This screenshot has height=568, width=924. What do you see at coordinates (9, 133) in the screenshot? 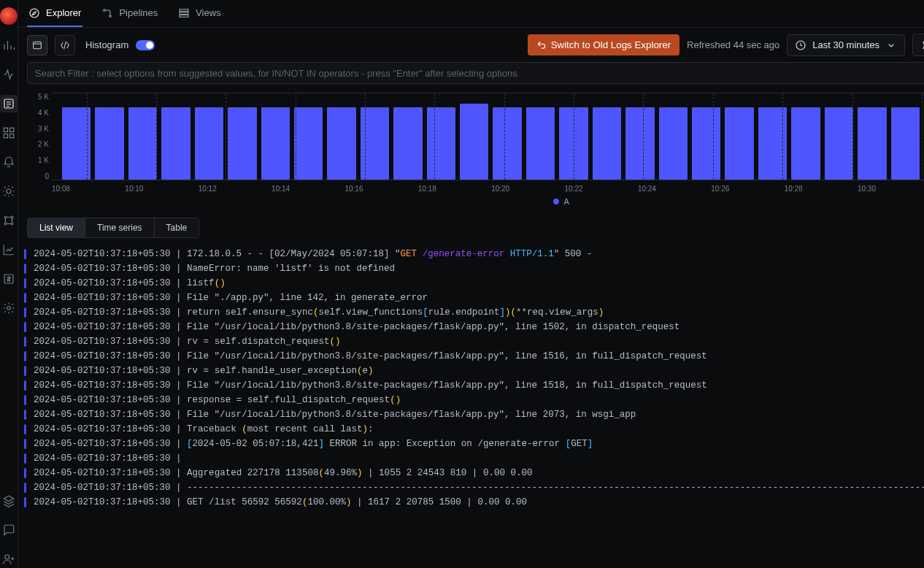
I see `nav-dashboards-icon` at bounding box center [9, 133].